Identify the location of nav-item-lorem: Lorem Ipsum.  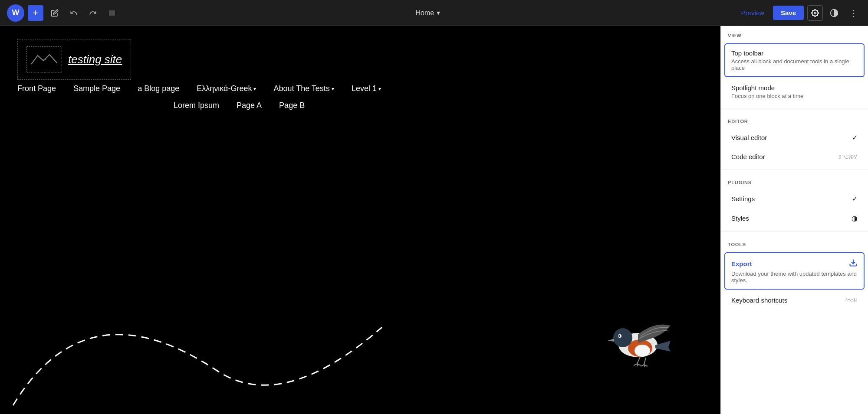
(196, 106).